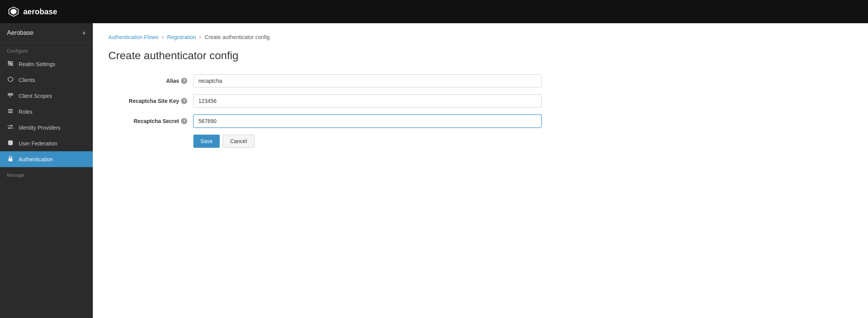 This screenshot has height=318, width=868. Describe the element at coordinates (523, 141) in the screenshot. I see `form-actions: Save Cancel` at that location.